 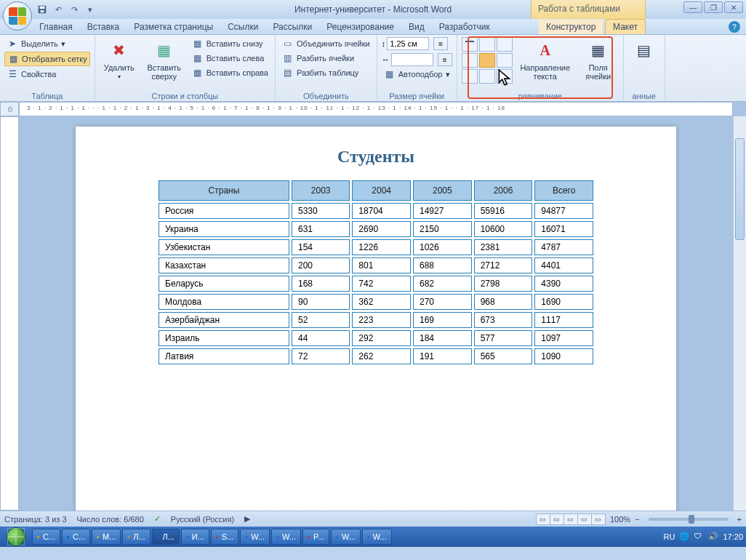 What do you see at coordinates (733, 537) in the screenshot?
I see `tray-clock: 17:20` at bounding box center [733, 537].